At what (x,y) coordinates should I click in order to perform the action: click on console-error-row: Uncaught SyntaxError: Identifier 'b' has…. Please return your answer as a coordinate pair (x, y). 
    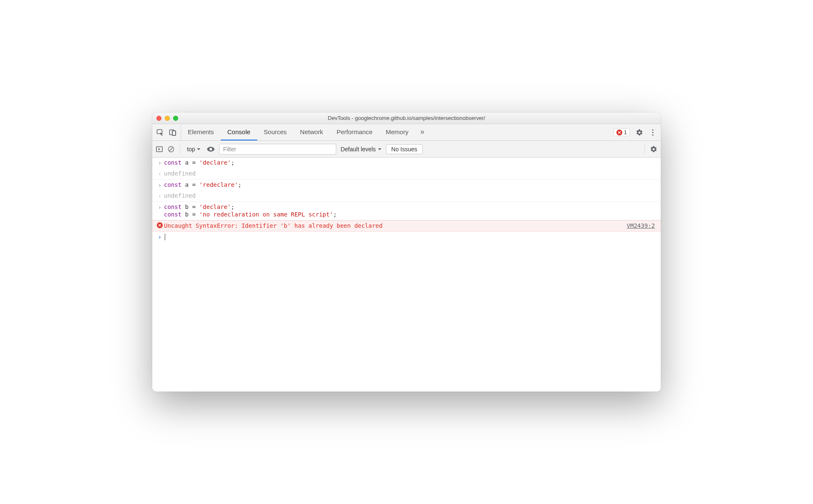
    Looking at the image, I should click on (406, 226).